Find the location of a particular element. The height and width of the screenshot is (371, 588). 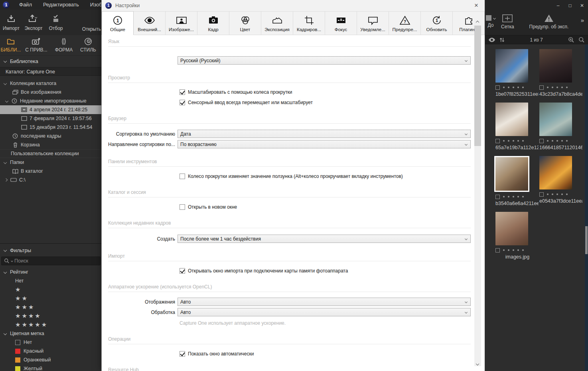

tab-library: БИБЛИ... is located at coordinates (11, 44).